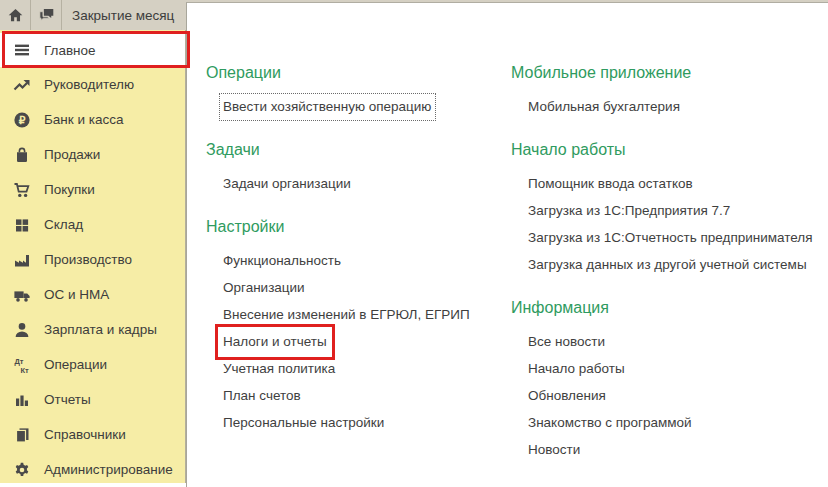 Image resolution: width=828 pixels, height=487 pixels. I want to click on menu-link: Персональные настройки, so click(358, 422).